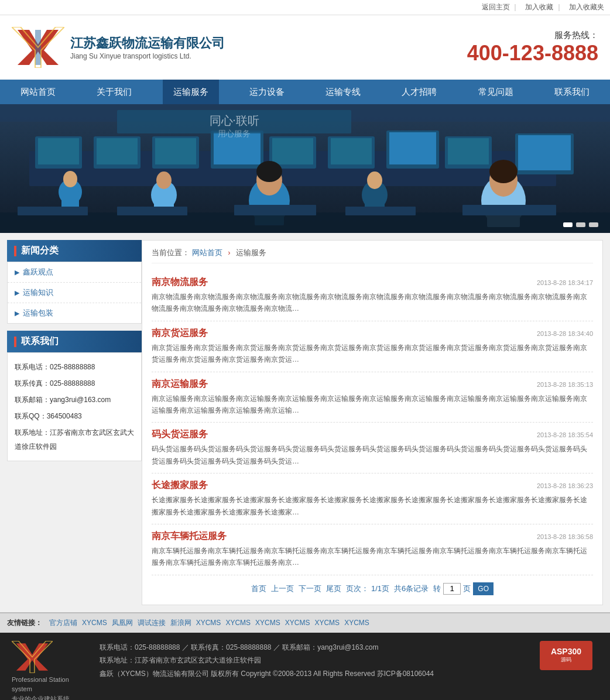 The width and height of the screenshot is (610, 700). I want to click on article-item-6: 南京车辆托运服务 2013-8-28 18:36:58 南京车辆托运服务南京车辆…, so click(372, 550).